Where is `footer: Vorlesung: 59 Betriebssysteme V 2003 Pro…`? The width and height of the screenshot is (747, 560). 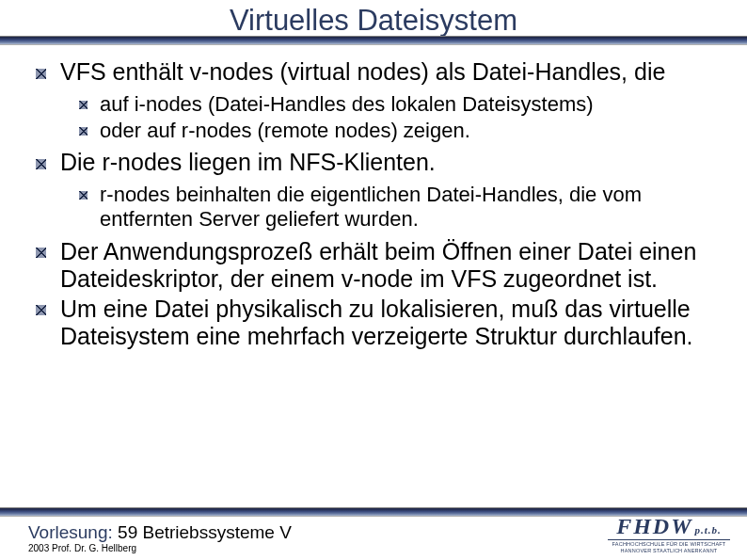
footer: Vorlesung: 59 Betriebssysteme V 2003 Pro… is located at coordinates (374, 534).